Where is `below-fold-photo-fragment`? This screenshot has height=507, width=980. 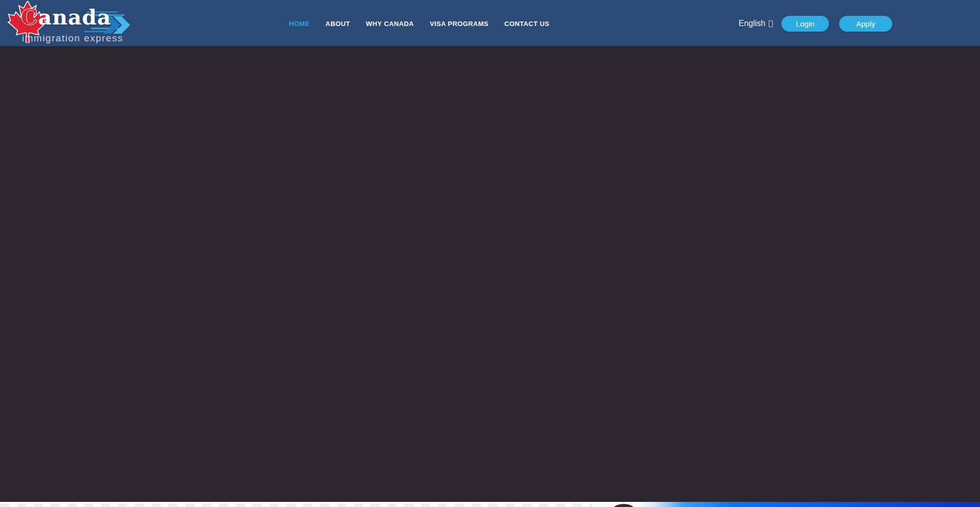 below-fold-photo-fragment is located at coordinates (624, 505).